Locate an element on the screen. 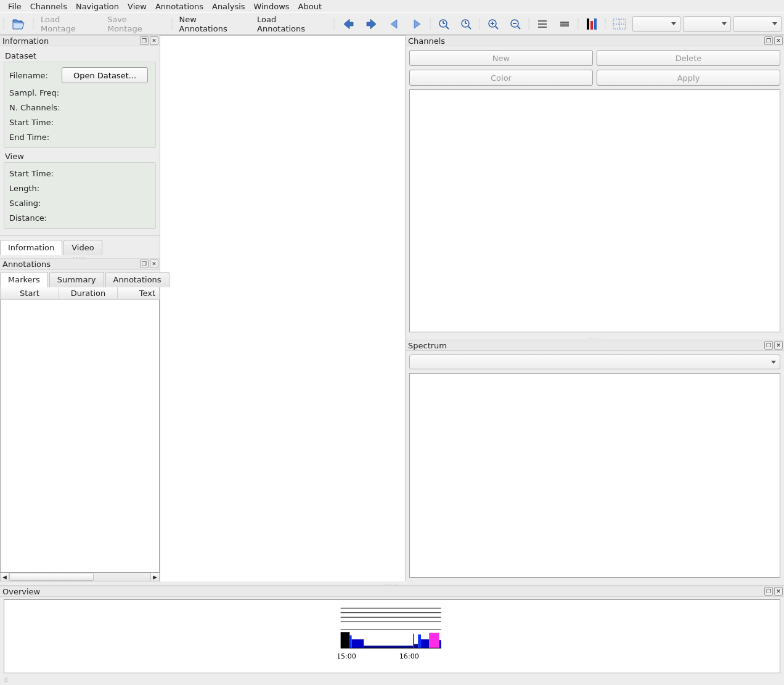  information-panel-header: Information ❐ ✕ is located at coordinates (80, 41).